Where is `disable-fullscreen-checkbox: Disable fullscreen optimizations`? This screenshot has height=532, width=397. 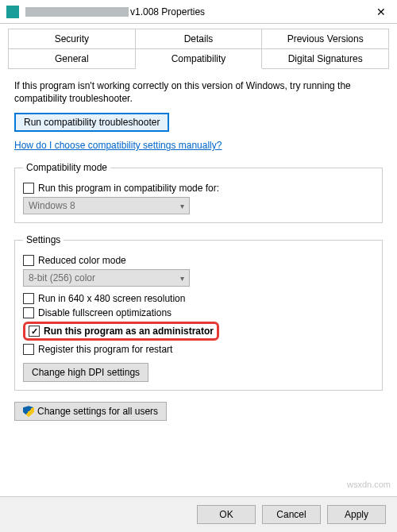 disable-fullscreen-checkbox: Disable fullscreen optimizations is located at coordinates (198, 313).